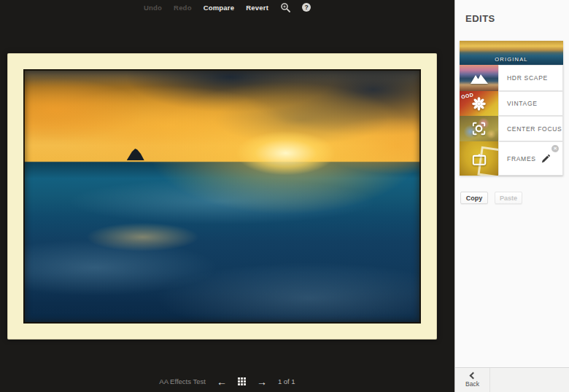 The width and height of the screenshot is (569, 392). What do you see at coordinates (508, 198) in the screenshot?
I see `paste-button: Paste` at bounding box center [508, 198].